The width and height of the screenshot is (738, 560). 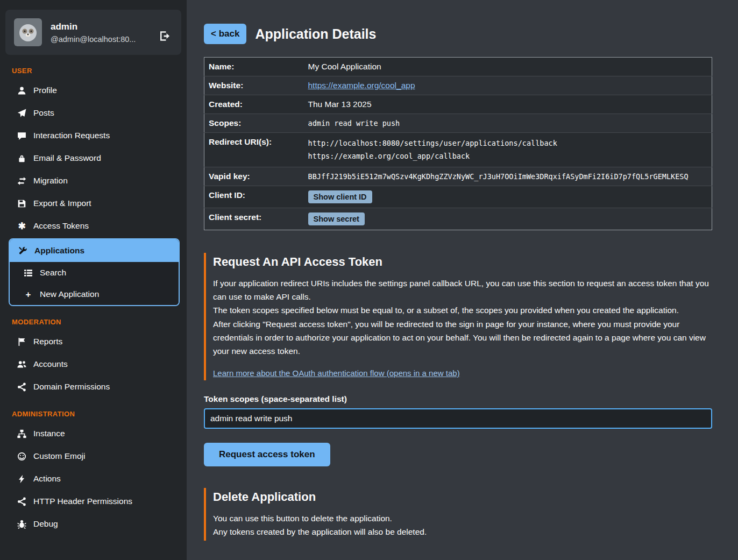 I want to click on sidebar-item-domain-permissions: Domain Permissions, so click(x=94, y=387).